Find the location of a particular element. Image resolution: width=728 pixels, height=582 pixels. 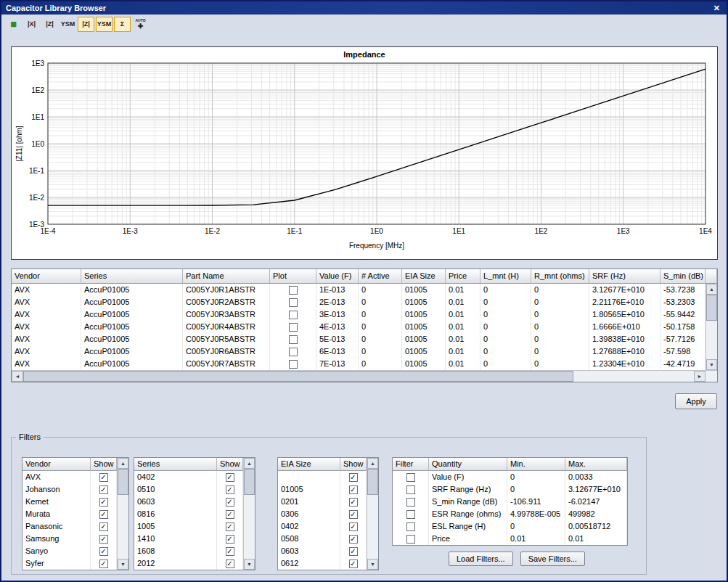

filter-list-row: 0510✓ is located at coordinates (189, 489).